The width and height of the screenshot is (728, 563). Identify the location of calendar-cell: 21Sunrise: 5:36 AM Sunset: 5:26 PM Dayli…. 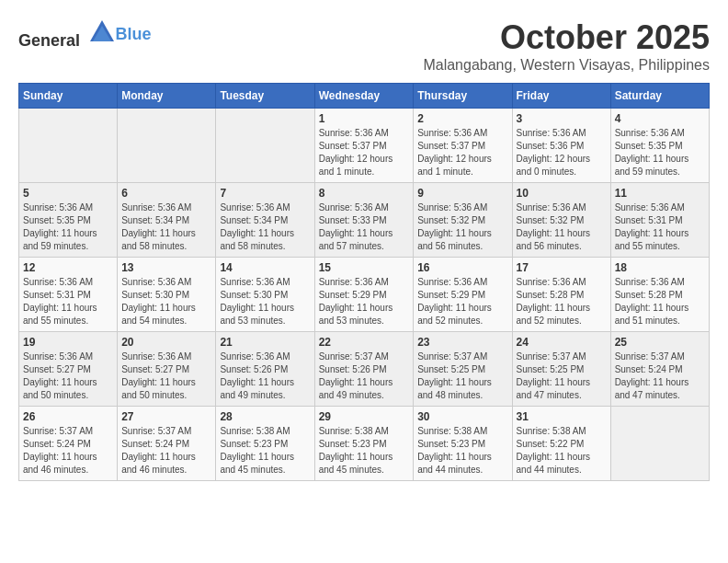
(265, 370).